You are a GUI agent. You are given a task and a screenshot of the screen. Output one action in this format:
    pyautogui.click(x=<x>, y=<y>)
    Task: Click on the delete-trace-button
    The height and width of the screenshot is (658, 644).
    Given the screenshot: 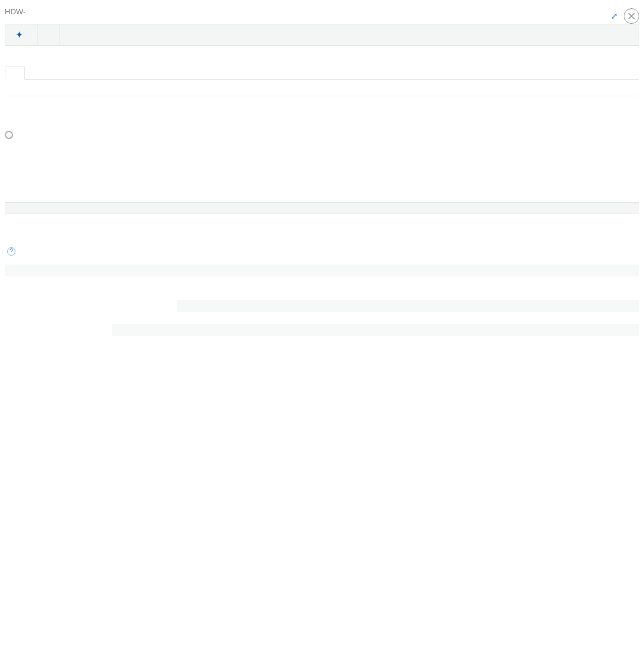 What is the action you would take?
    pyautogui.click(x=49, y=34)
    